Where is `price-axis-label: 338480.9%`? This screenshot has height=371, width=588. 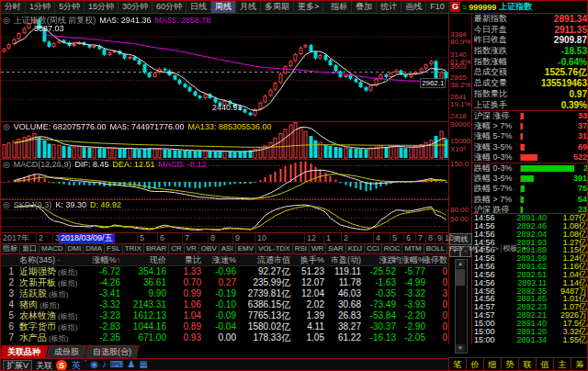 price-axis-label: 338480.9% is located at coordinates (461, 39).